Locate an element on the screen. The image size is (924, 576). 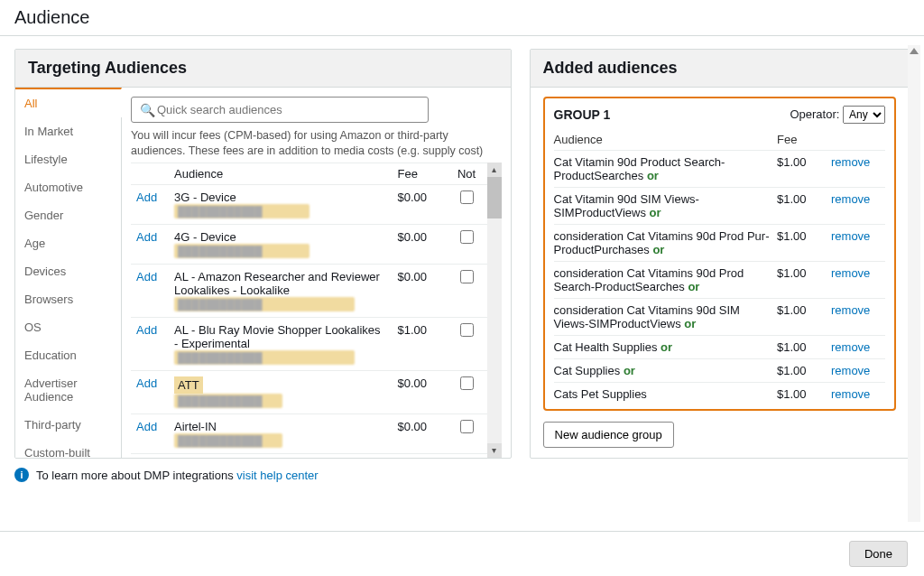
scroll-down-icon: ▾ is located at coordinates (494, 451).